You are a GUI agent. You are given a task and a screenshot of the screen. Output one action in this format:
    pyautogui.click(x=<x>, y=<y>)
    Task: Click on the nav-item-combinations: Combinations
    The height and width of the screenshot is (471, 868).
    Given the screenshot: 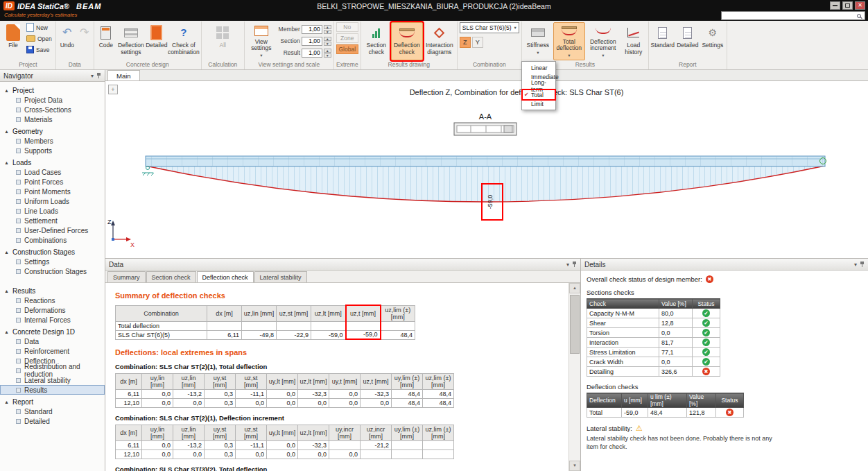 What is the action you would take?
    pyautogui.click(x=53, y=240)
    